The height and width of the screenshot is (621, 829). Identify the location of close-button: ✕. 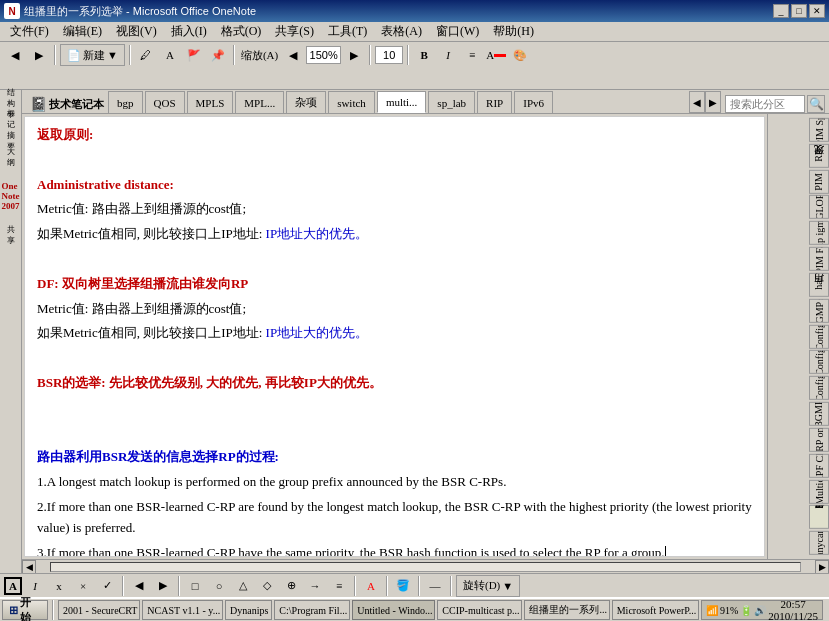
(817, 11).